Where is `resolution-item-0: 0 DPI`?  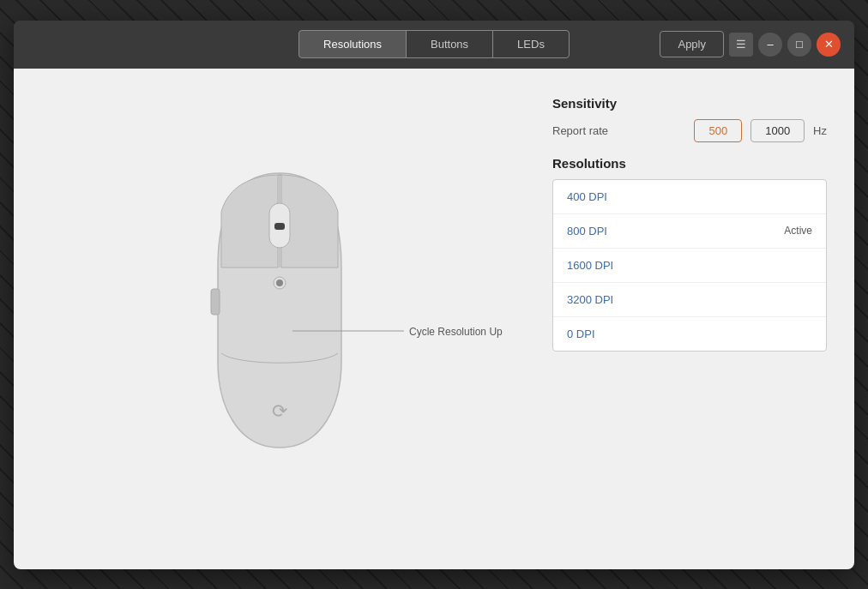
resolution-item-0: 0 DPI is located at coordinates (690, 334).